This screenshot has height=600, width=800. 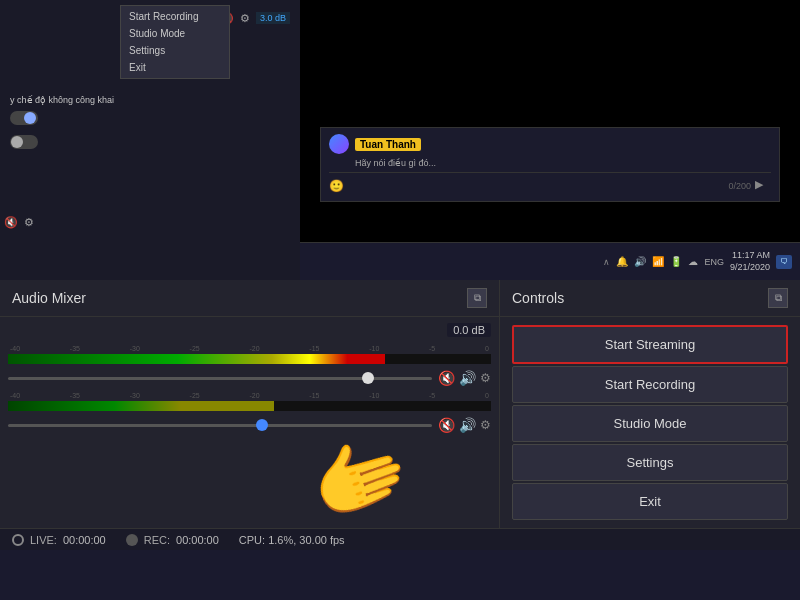 I want to click on chat-overlay: Tuan Thanh Hãy nói điều gì đó... 🙂 0/200…, so click(x=550, y=164).